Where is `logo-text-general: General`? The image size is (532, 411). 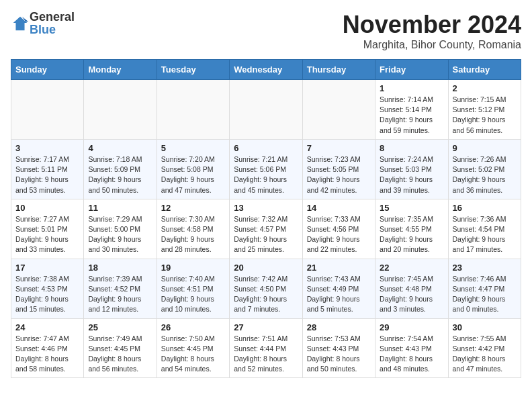 logo-text-general: General is located at coordinates (52, 17).